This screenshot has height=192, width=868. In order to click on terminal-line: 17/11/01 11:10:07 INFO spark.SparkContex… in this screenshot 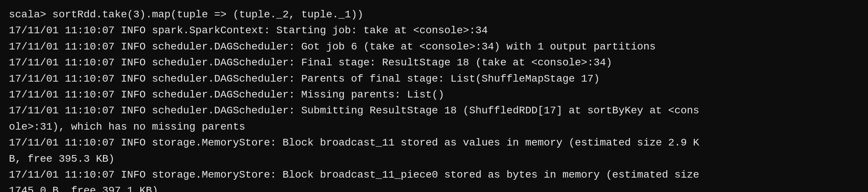, I will do `click(434, 30)`.